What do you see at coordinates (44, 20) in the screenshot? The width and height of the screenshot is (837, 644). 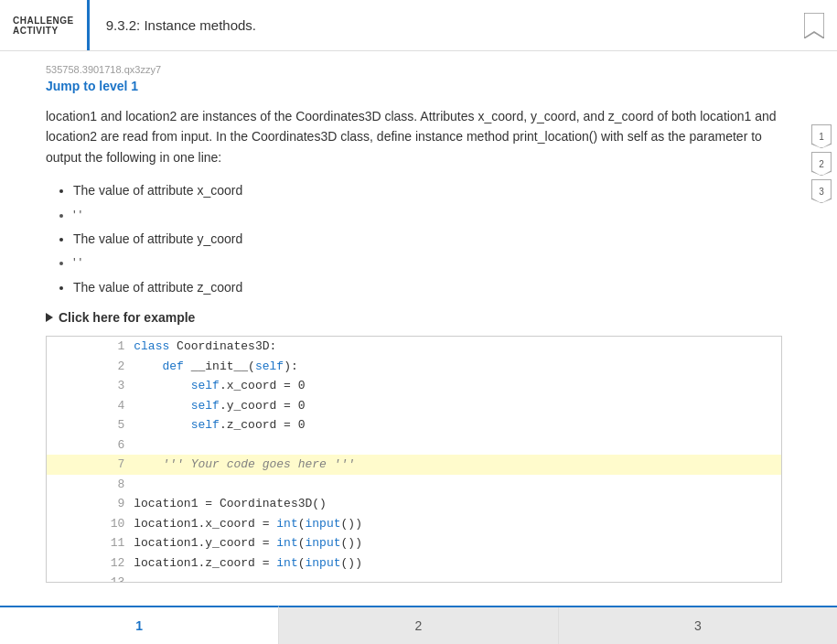 I see `challenge-text: CHALLENGE` at bounding box center [44, 20].